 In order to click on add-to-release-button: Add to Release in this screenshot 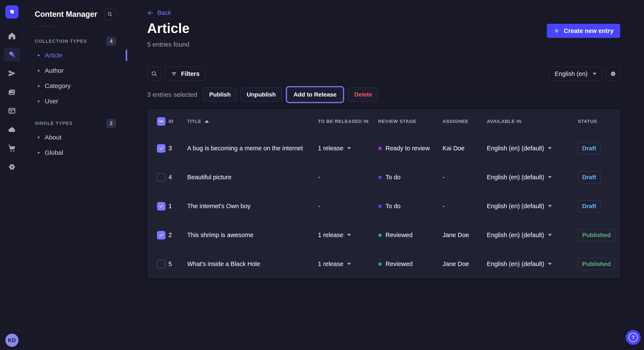, I will do `click(315, 95)`.